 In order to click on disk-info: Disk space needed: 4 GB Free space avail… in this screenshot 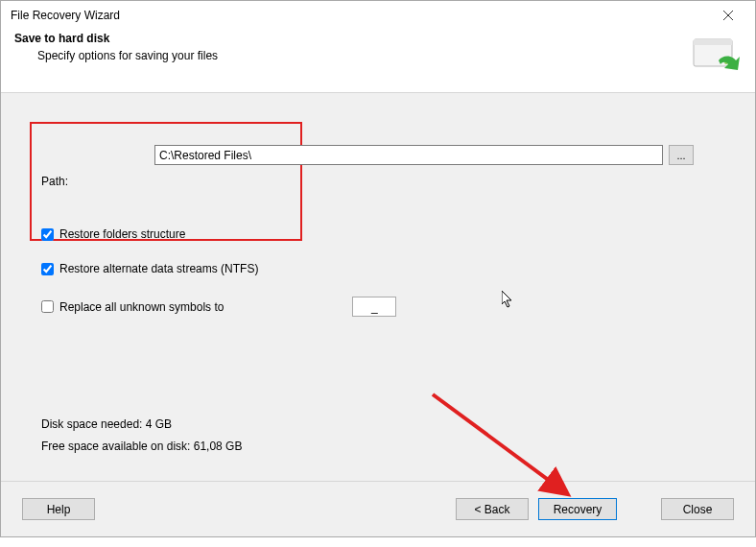, I will do `click(142, 436)`.